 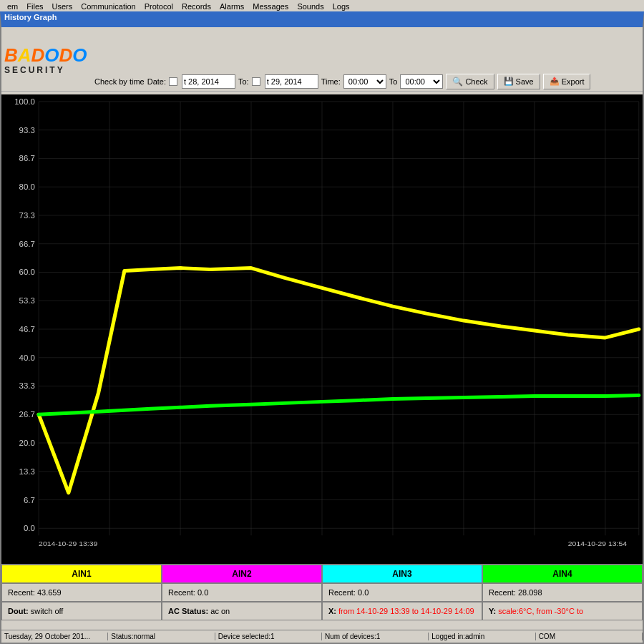 I want to click on logo-d: D, so click(x=39, y=55).